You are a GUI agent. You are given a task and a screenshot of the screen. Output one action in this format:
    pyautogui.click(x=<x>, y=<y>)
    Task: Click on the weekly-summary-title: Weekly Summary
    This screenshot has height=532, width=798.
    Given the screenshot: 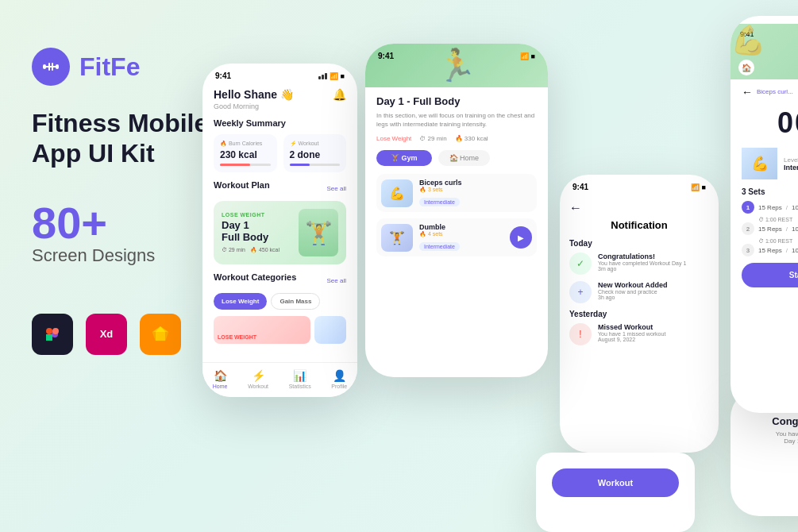 What is the action you would take?
    pyautogui.click(x=279, y=123)
    